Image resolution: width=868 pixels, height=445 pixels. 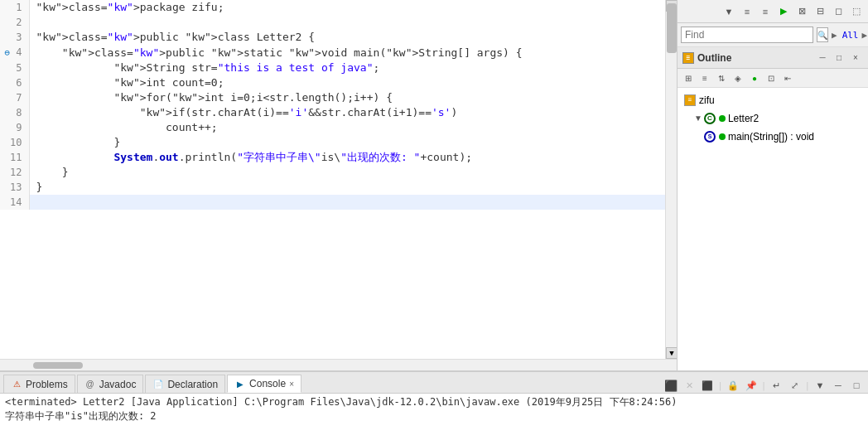 I want to click on line-content-5: "kw">String str="this is a test of java"…, so click(x=347, y=68).